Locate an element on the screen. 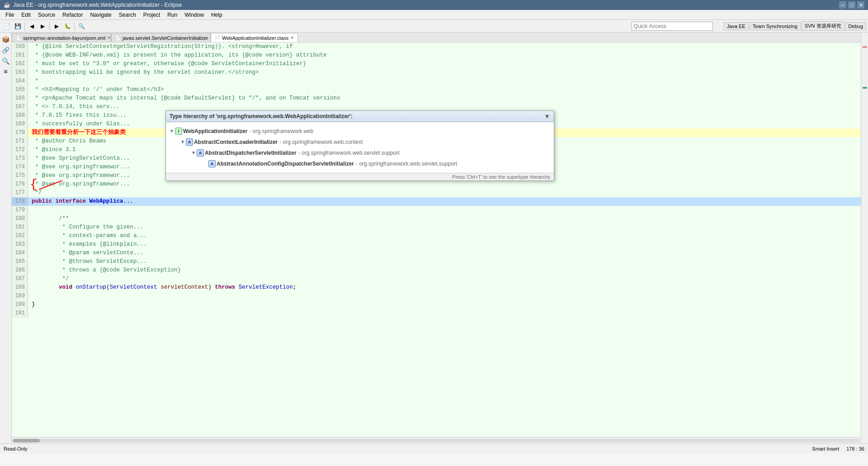 Image resolution: width=868 pixels, height=466 pixels. code-line-165: 165 * <h3>Mapping to '/' under Tomcat</h… is located at coordinates (436, 90).